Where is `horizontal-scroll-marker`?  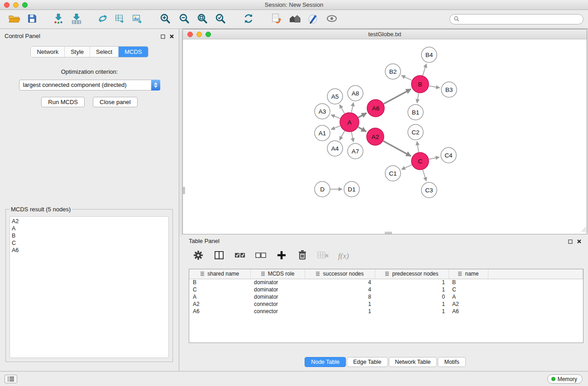
horizontal-scroll-marker is located at coordinates (388, 233).